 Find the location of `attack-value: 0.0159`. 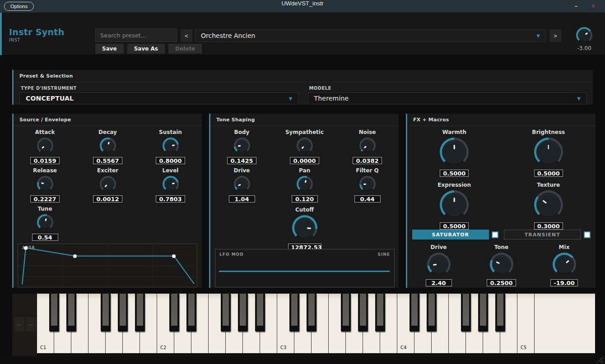

attack-value: 0.0159 is located at coordinates (45, 161).